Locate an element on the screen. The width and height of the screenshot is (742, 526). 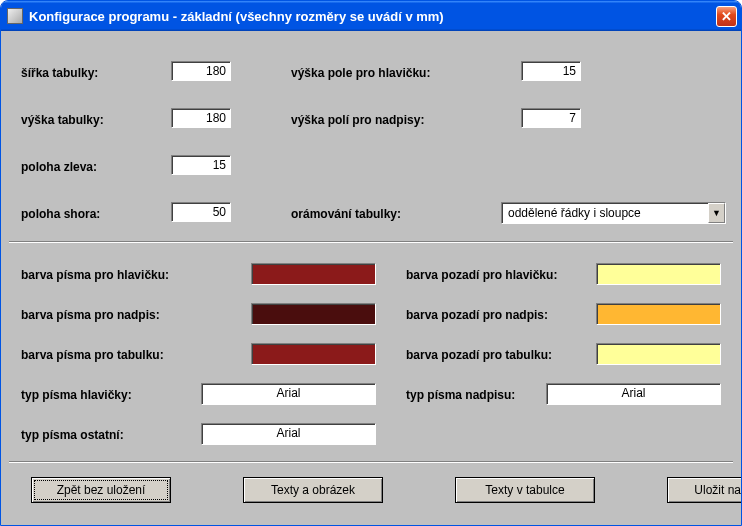
label-vyska-poli-nadpisy: výška polí pro nadpisy: is located at coordinates (358, 120).